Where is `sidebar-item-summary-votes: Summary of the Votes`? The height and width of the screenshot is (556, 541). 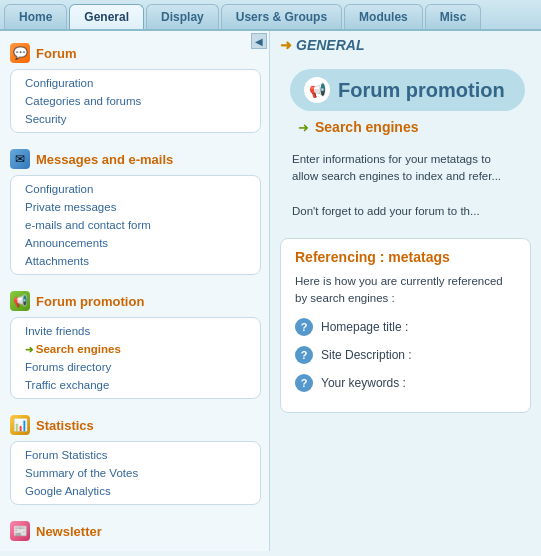 sidebar-item-summary-votes: Summary of the Votes is located at coordinates (136, 473).